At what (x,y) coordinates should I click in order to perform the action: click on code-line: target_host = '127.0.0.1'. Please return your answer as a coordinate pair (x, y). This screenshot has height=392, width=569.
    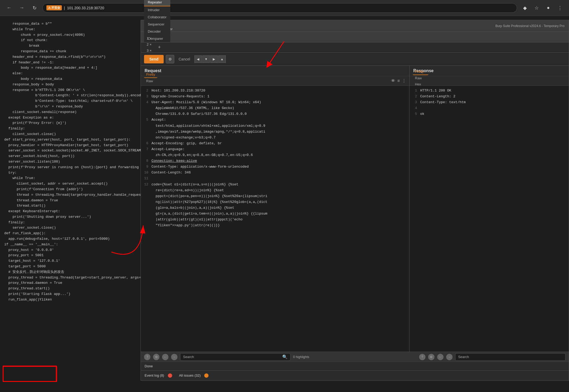
    Looking at the image, I should click on (70, 261).